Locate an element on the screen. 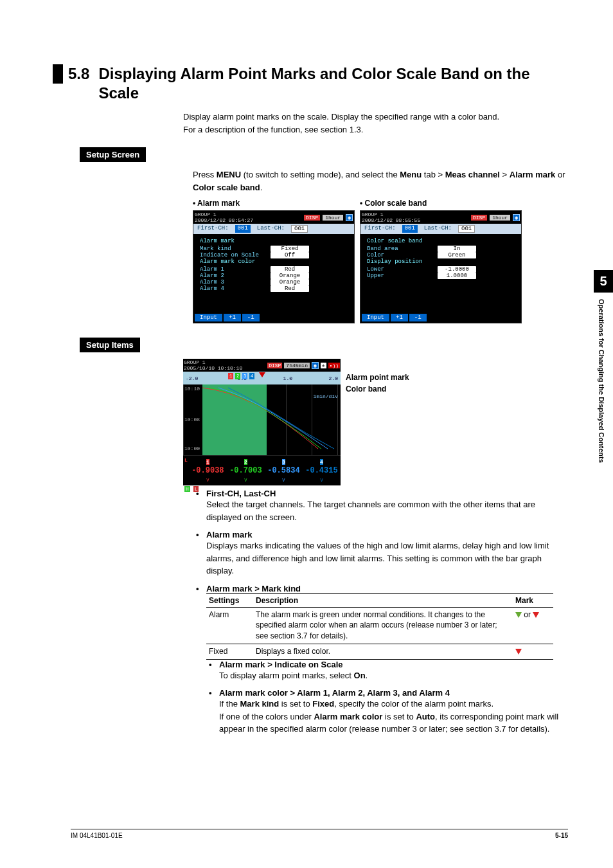  section-number: 5.8 is located at coordinates (76, 74).